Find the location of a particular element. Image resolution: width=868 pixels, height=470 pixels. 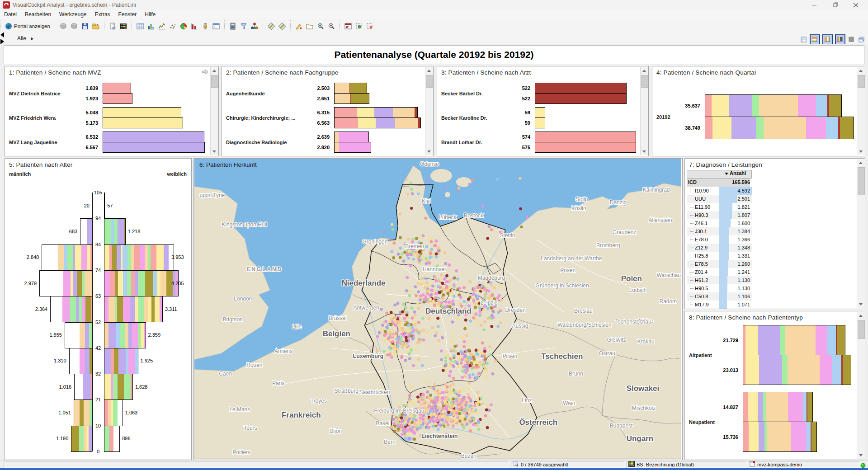

icd-code: E78.0 is located at coordinates (703, 240).